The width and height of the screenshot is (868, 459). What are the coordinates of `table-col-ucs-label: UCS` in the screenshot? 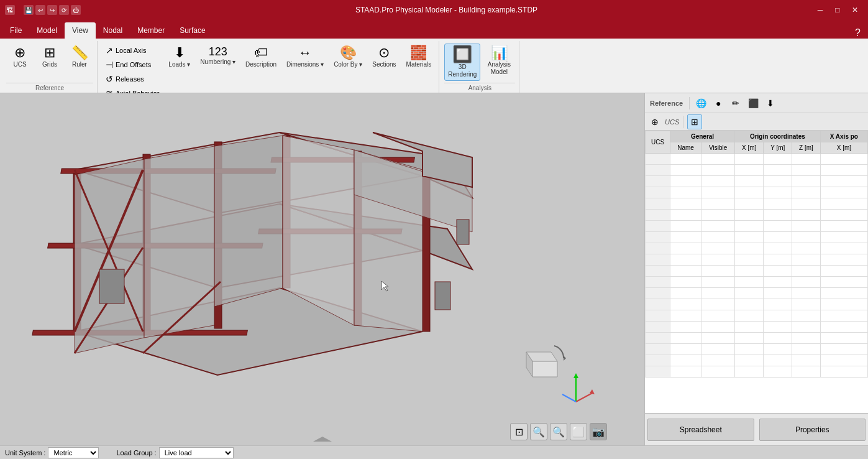 It's located at (658, 142).